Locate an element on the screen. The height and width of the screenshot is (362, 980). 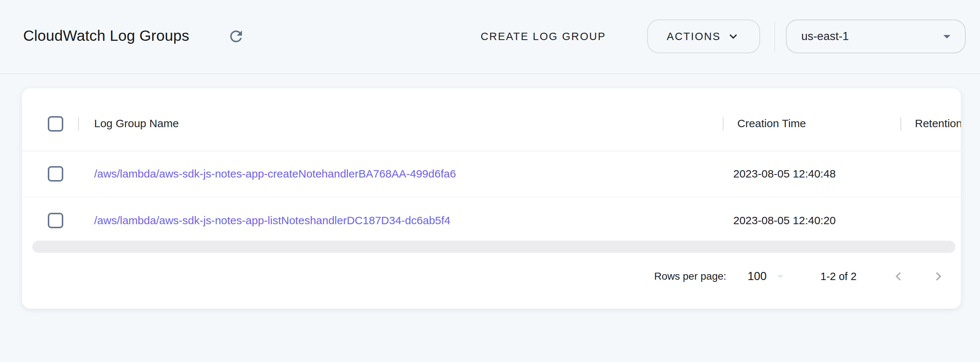
column-header-retention: Retention is located at coordinates (938, 123).